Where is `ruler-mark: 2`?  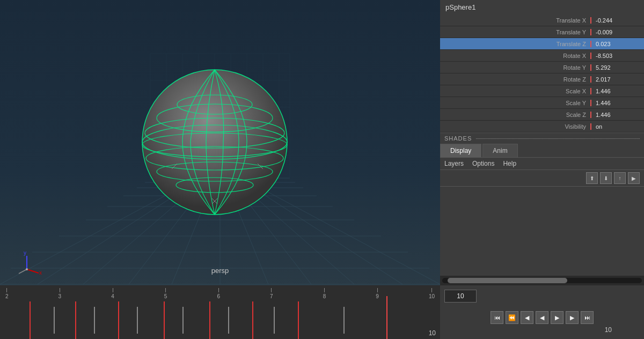
ruler-mark: 2 is located at coordinates (7, 294).